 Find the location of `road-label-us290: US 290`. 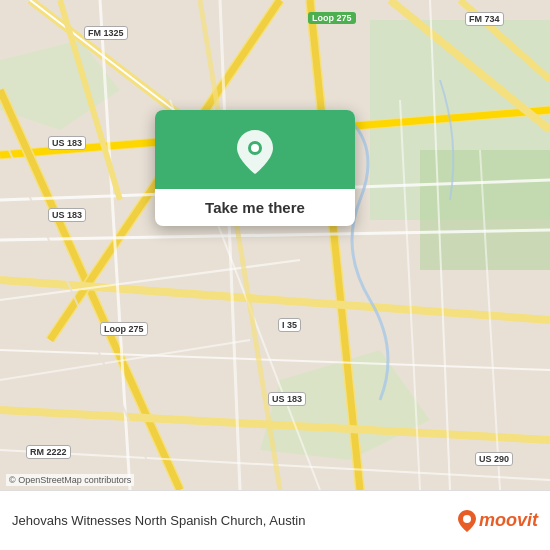

road-label-us290: US 290 is located at coordinates (494, 459).